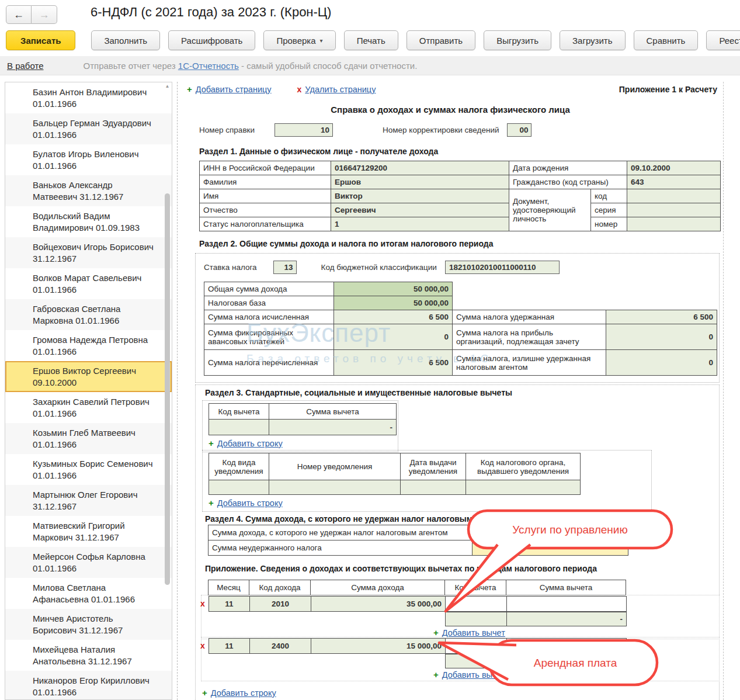 Image resolution: width=740 pixels, height=700 pixels. I want to click on inn-field: 016647129200, so click(421, 168).